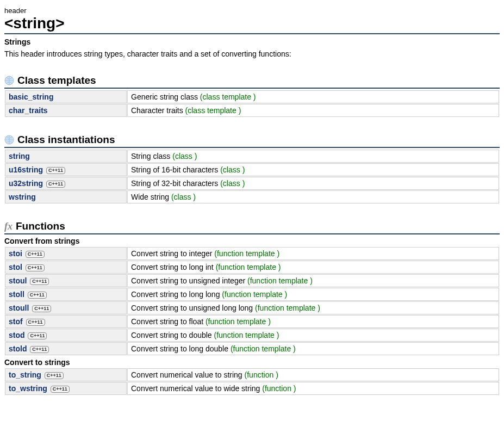 Image resolution: width=504 pixels, height=439 pixels. I want to click on reference-link: stod, so click(17, 335).